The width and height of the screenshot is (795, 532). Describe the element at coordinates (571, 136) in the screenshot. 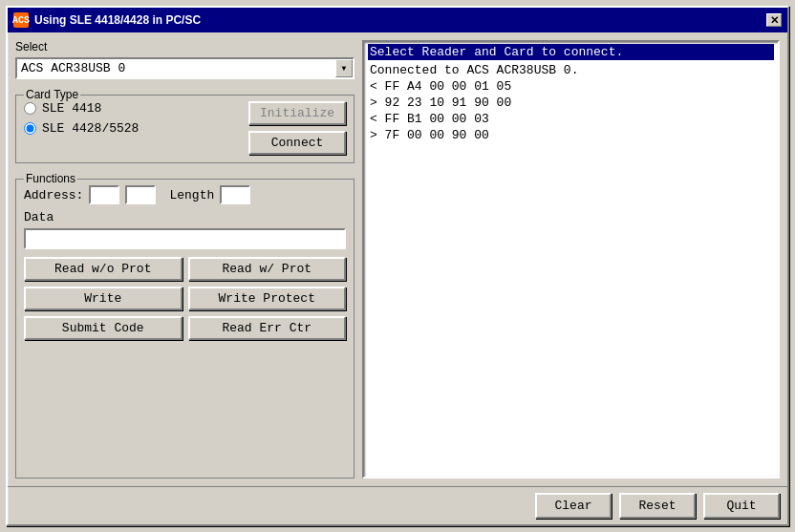

I see `log-line-4: > 7F 00 00 90 00` at that location.